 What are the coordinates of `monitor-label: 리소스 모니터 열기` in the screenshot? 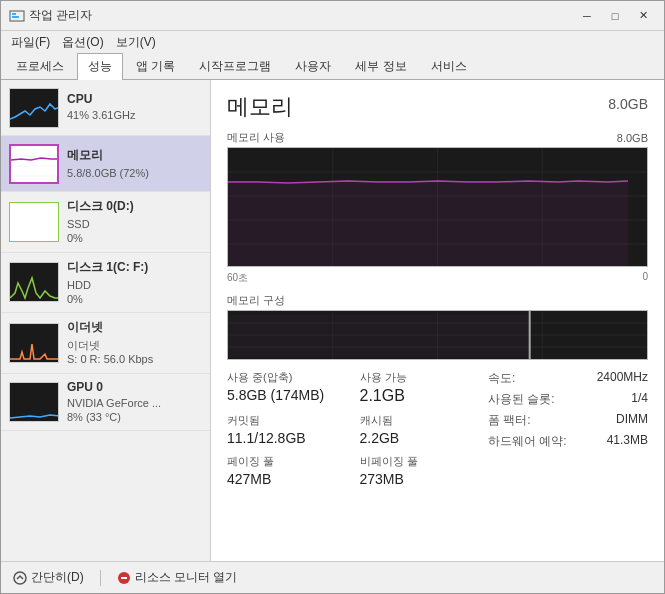 It's located at (186, 578).